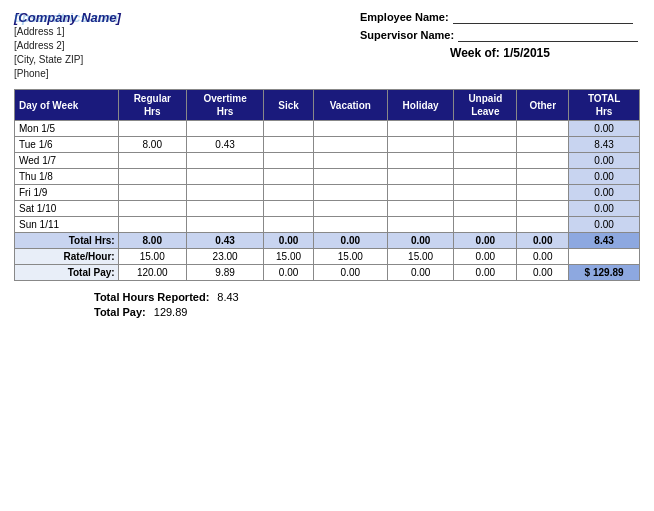  Describe the element at coordinates (328, 273) in the screenshot. I see `total-pay-row: Total Pay:120.009.890.000.000.000.000.00…` at that location.